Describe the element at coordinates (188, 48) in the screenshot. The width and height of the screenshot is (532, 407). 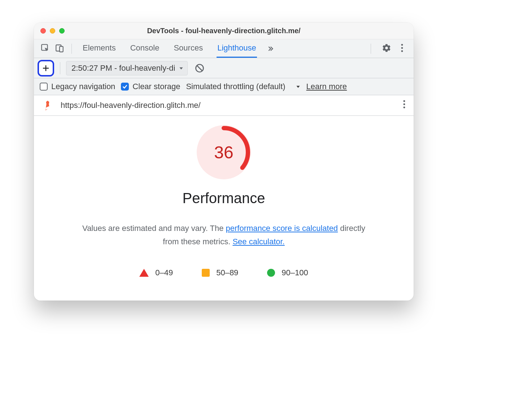
I see `tab-sources: Sources` at that location.